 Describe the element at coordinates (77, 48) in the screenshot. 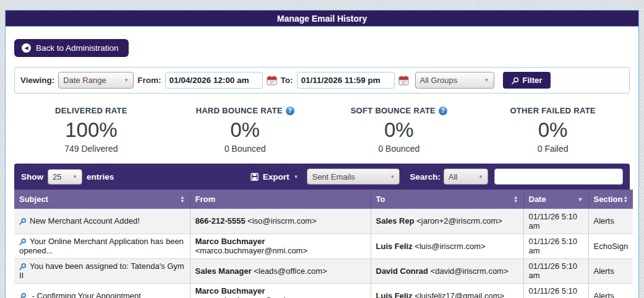

I see `back-button-label: Back to Administration` at that location.